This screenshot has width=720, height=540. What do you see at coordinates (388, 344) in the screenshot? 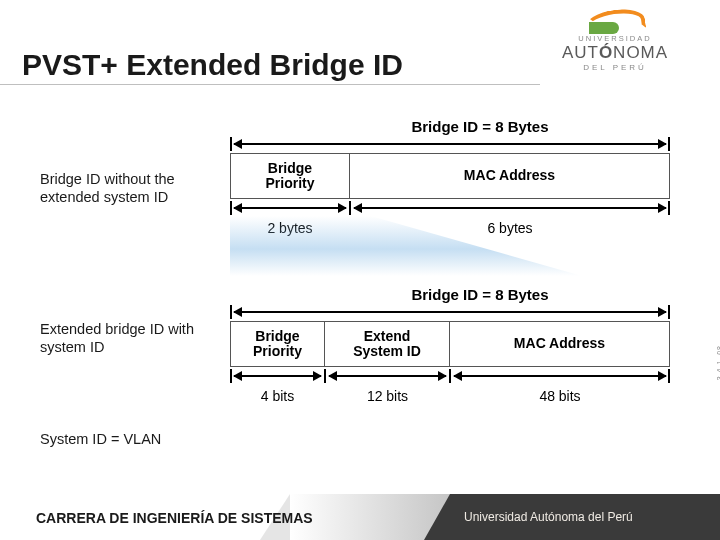
I see `cell-extend-system-id: Extend System ID` at bounding box center [388, 344].